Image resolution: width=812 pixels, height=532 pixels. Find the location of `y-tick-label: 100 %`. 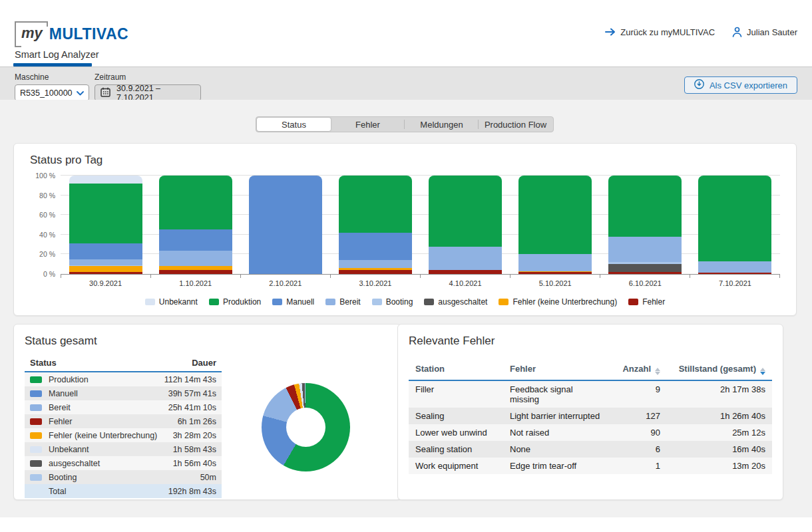

y-tick-label: 100 % is located at coordinates (45, 176).